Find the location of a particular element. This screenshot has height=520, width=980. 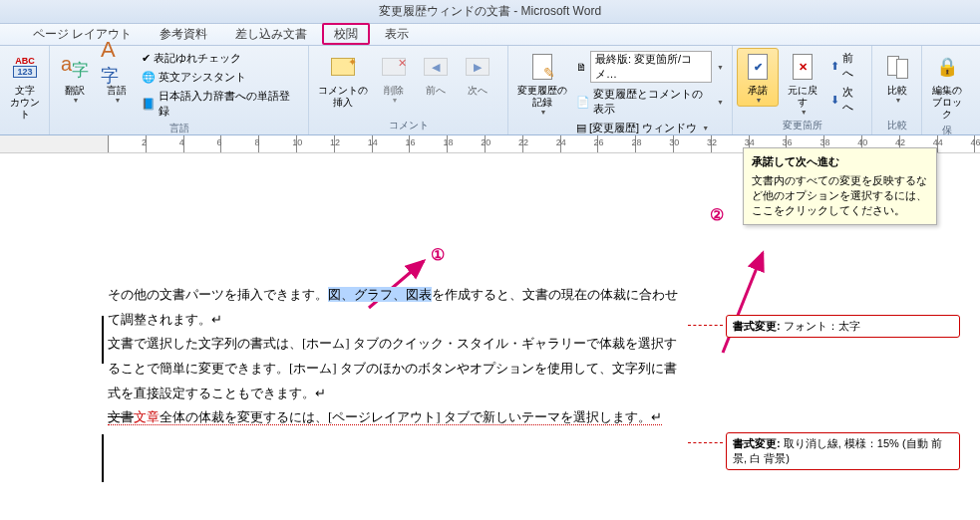

paragraph-3: 文書文章全体の体裁を変更するには、[ページレイアウト] タブで新しいテーマを選択… is located at coordinates (385, 417).